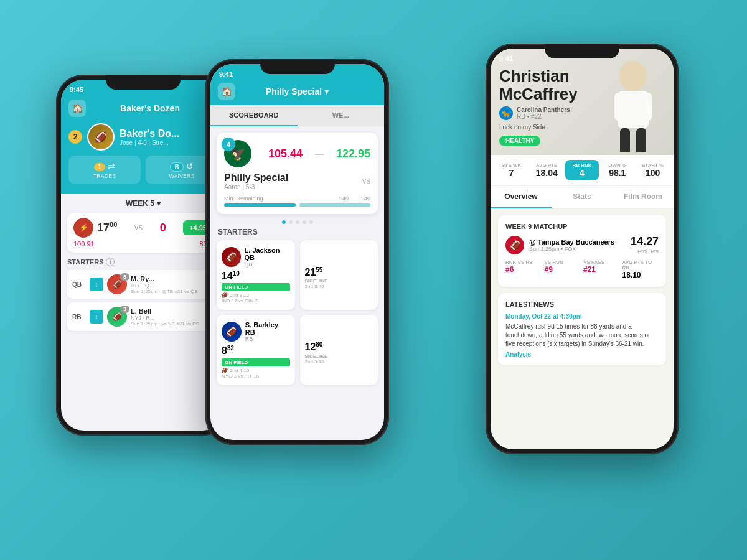 The image size is (747, 560). Describe the element at coordinates (107, 228) in the screenshot. I see `score1-left: 1700` at that location.